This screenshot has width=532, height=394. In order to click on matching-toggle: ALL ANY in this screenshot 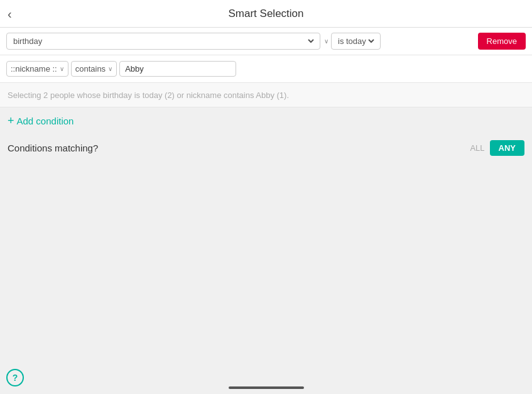, I will do `click(497, 148)`.